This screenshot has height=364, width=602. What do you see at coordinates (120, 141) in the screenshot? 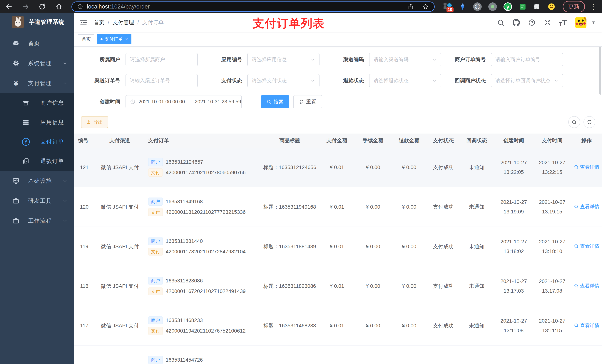
I see `column-header-1: 支付渠道` at bounding box center [120, 141].